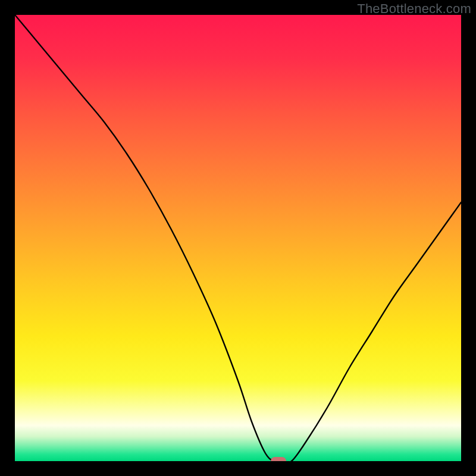  What do you see at coordinates (414, 9) in the screenshot?
I see `watermark-text: TheBottleneck.com` at bounding box center [414, 9].